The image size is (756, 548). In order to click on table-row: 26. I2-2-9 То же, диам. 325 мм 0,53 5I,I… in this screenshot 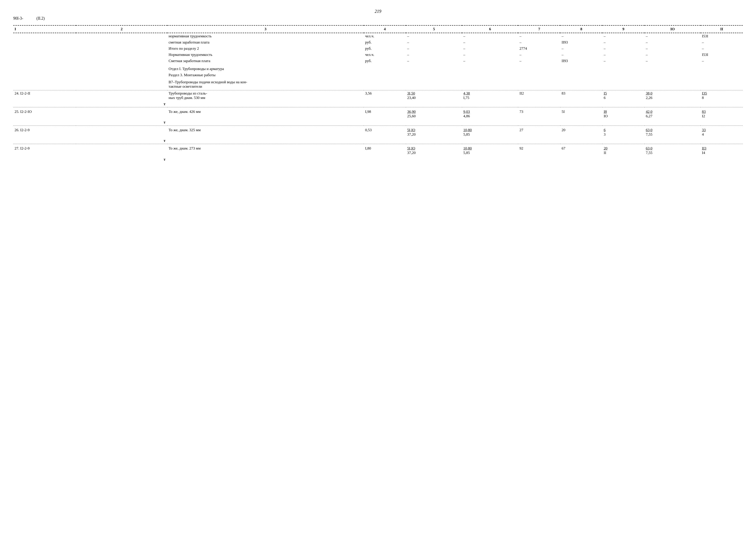, I will do `click(378, 132)`.